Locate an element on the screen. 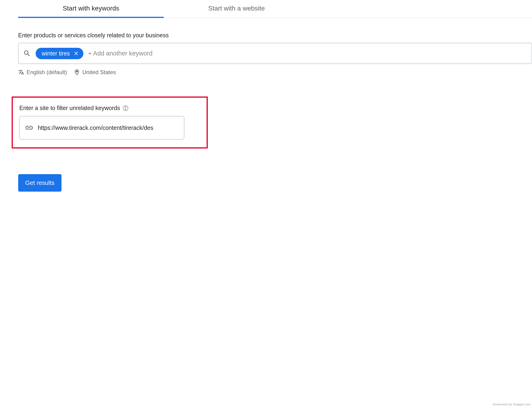 Image resolution: width=532 pixels, height=407 pixels. search-icon is located at coordinates (27, 53).